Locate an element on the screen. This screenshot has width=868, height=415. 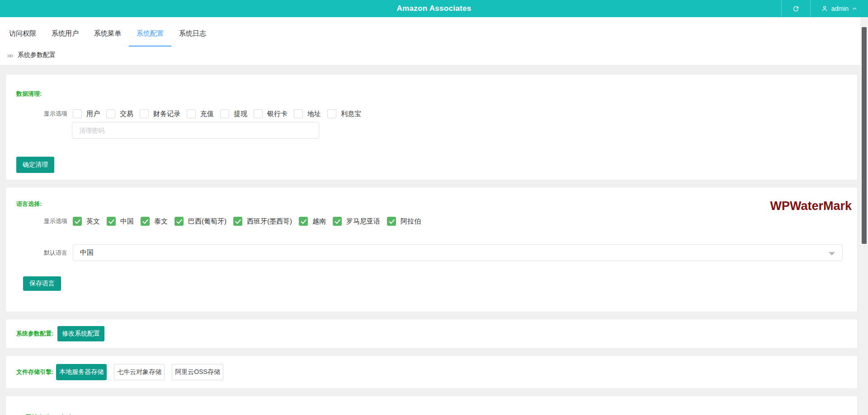
caret-up-icon is located at coordinates (854, 9).